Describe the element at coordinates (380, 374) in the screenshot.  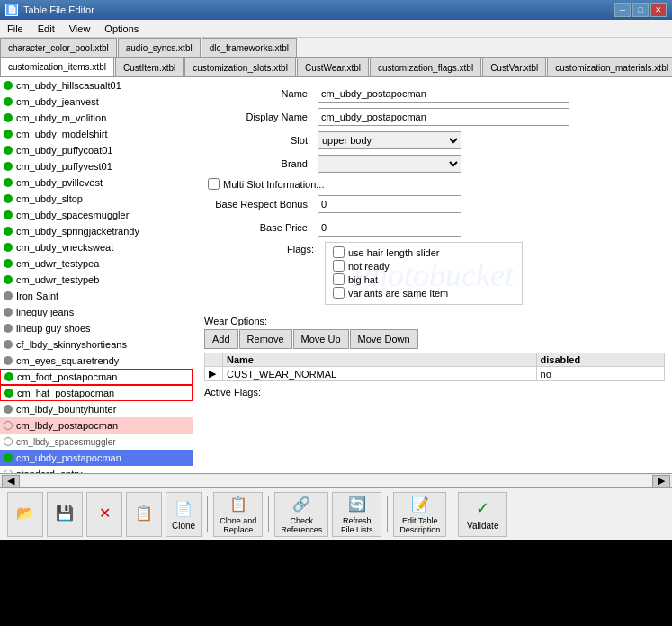
I see `row-name: CUST_WEAR_NORMAL` at that location.